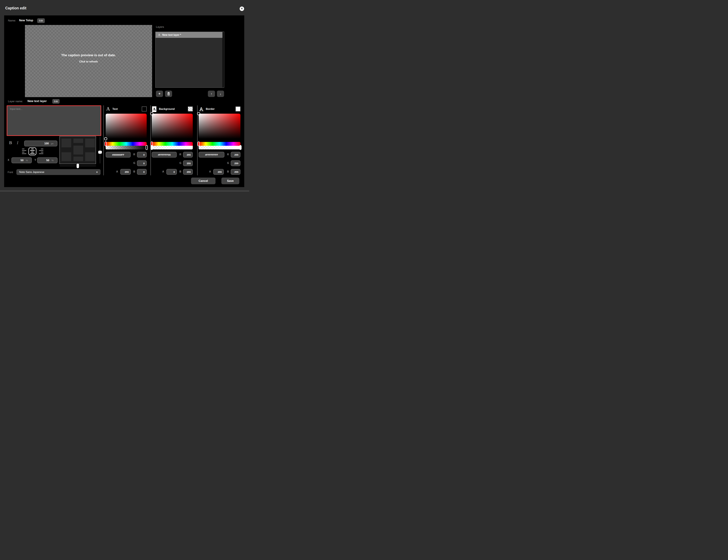 The image size is (728, 560). Describe the element at coordinates (159, 94) in the screenshot. I see `add-layer-button: +` at that location.